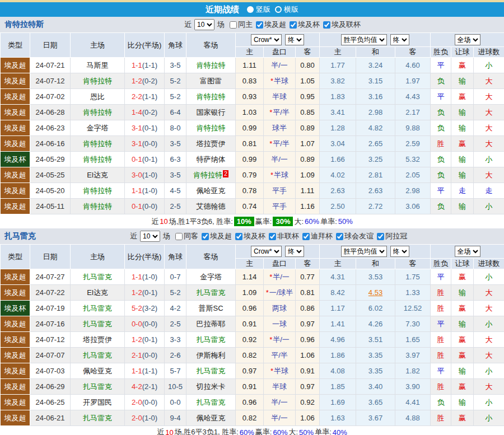 The image size is (504, 435). I want to click on summary-segment: 30%, so click(283, 222).